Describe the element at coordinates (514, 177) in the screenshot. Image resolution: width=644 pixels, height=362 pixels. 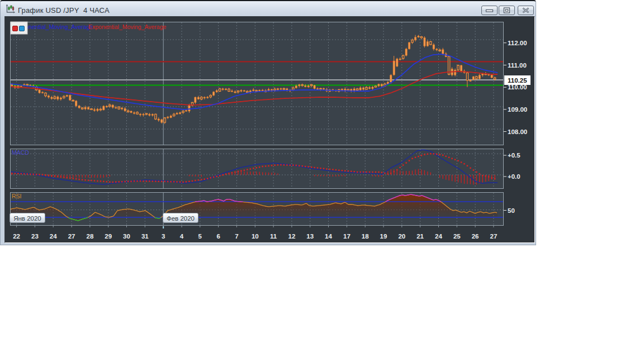
I see `svg-text: +0.0` at that location.